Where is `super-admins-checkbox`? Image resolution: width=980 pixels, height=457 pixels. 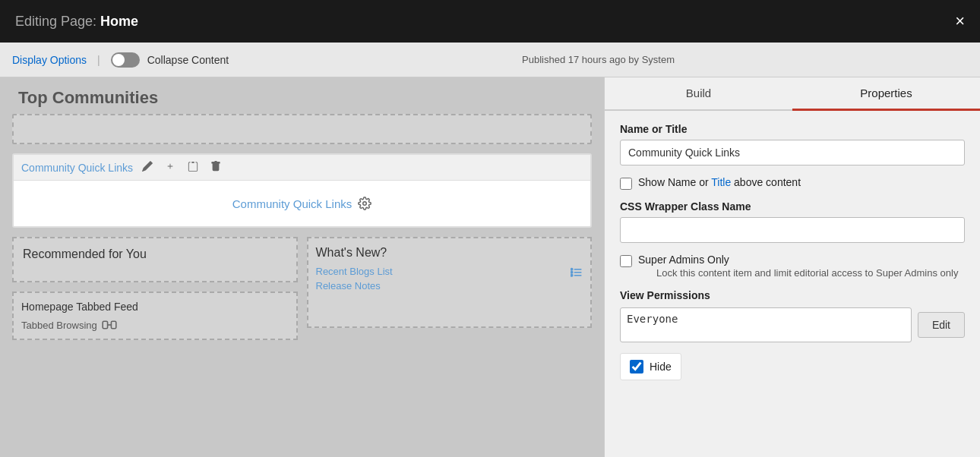 super-admins-checkbox is located at coordinates (626, 261).